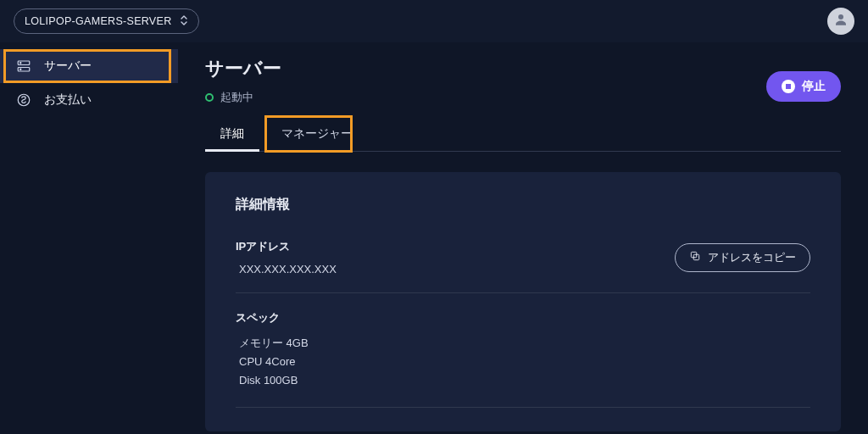  Describe the element at coordinates (841, 21) in the screenshot. I see `user-icon` at that location.